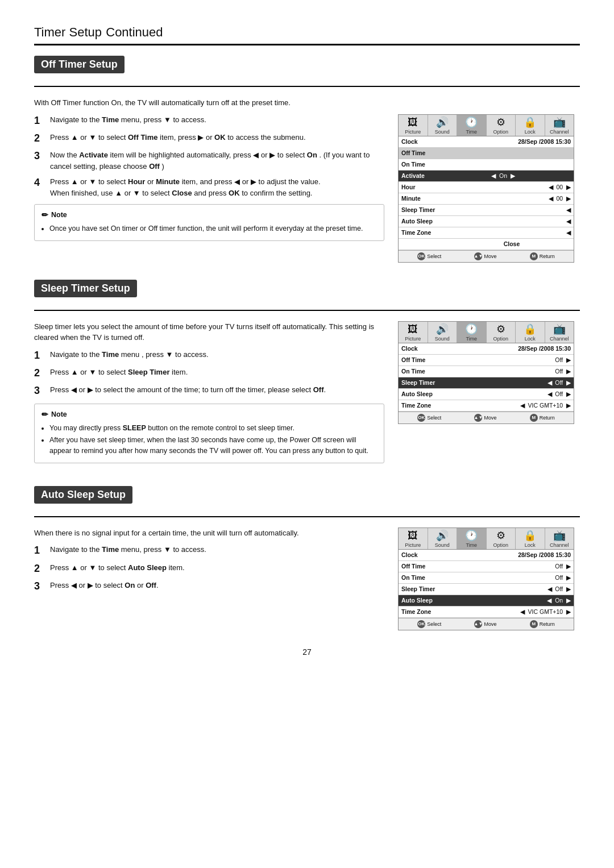 This screenshot has height=868, width=614. I want to click on menu-icons-row: 🖼 Picture 🔊 Sound 🕐 Time ⚙ Option, so click(486, 126).